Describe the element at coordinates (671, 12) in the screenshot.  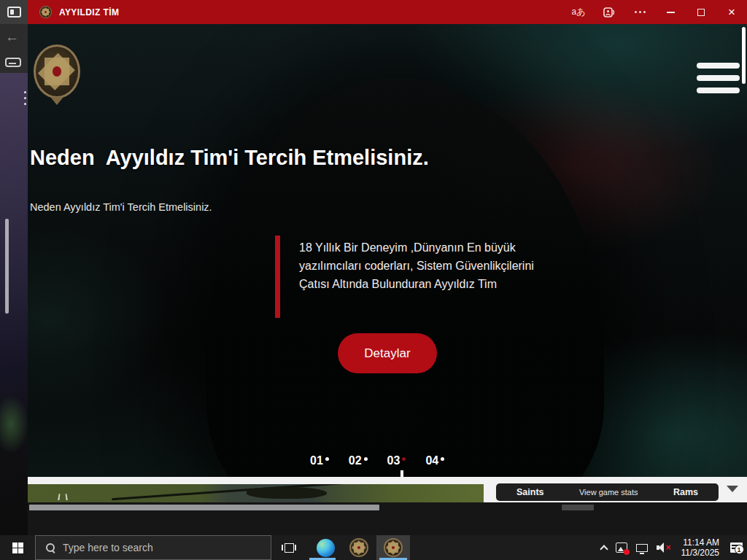
I see `minimize-icon` at that location.